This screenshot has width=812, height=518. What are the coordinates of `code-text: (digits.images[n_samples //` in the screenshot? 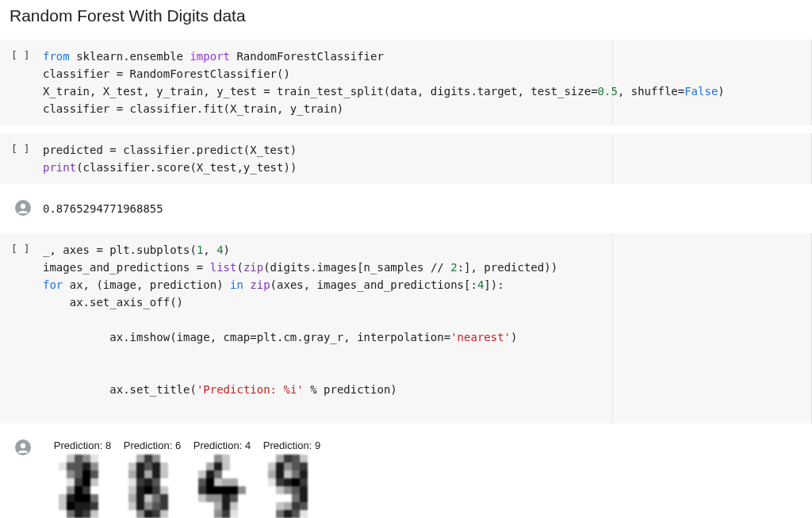 It's located at (357, 267).